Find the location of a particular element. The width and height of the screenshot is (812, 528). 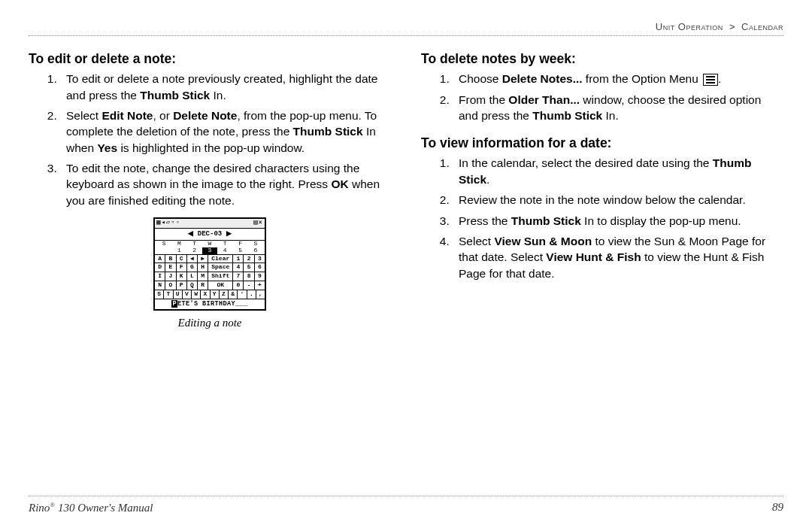

heading-view-date: To view information for a date: is located at coordinates (602, 143).